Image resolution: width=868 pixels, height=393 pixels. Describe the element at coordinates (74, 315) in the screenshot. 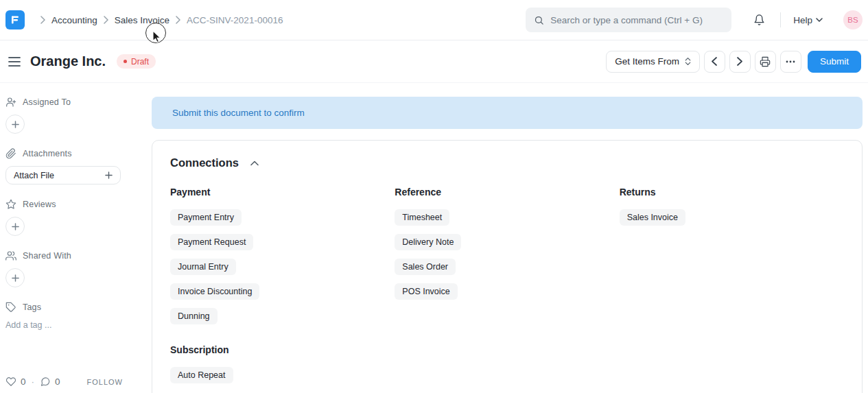

I see `tags-section: Tags Add a tag ...` at that location.